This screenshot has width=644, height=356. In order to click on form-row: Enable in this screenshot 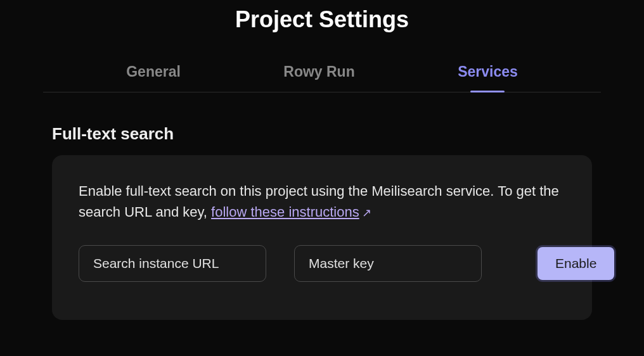, I will do `click(322, 264)`.